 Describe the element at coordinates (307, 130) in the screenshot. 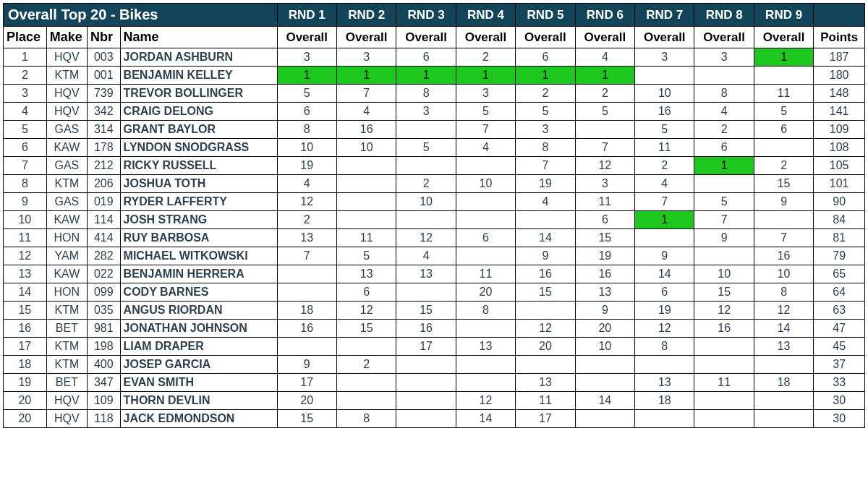

I see `cell-rnd1: 8` at that location.